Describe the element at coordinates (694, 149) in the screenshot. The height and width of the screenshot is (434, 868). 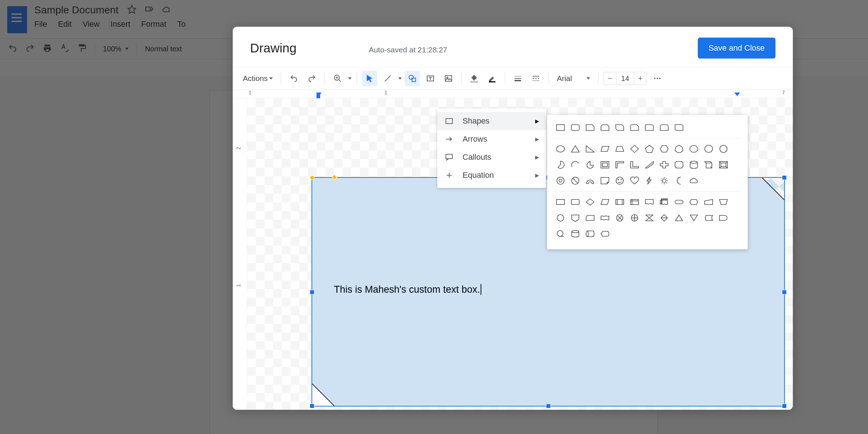
I see `shape-octagon` at that location.